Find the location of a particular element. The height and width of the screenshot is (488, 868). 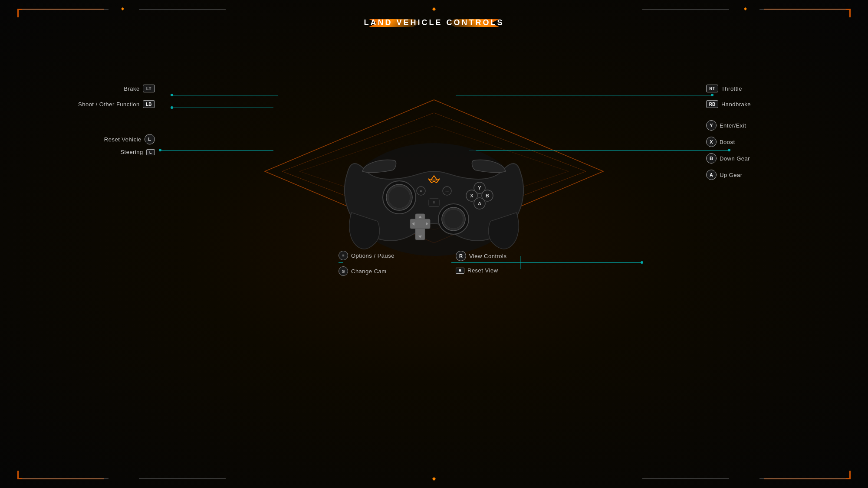

svg-text: A is located at coordinates (480, 203).